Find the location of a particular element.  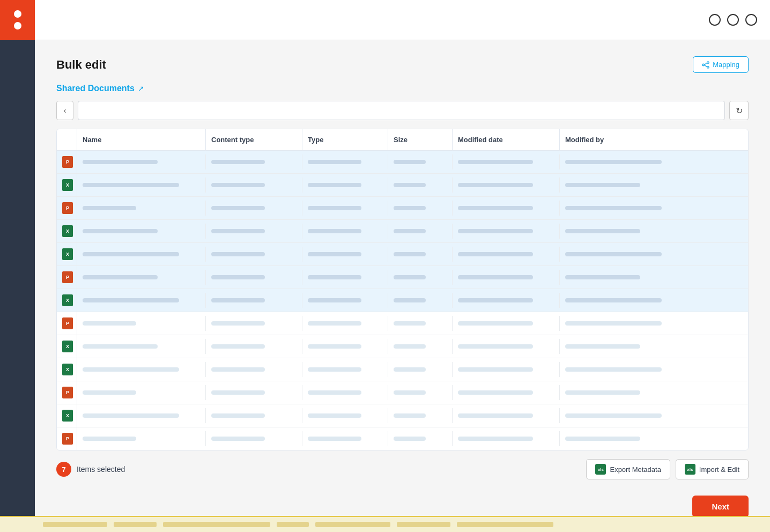

export-label: Export Metadata is located at coordinates (635, 470).